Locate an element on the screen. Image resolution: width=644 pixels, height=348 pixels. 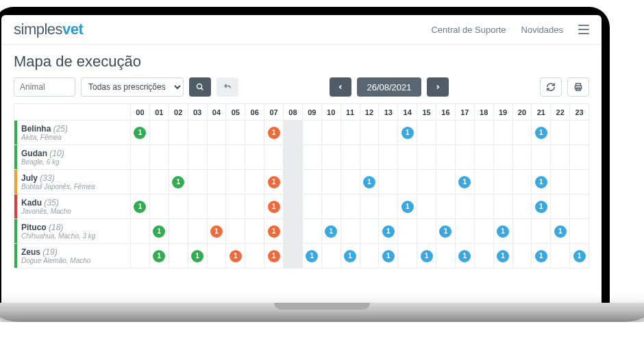
search-button is located at coordinates (200, 87).